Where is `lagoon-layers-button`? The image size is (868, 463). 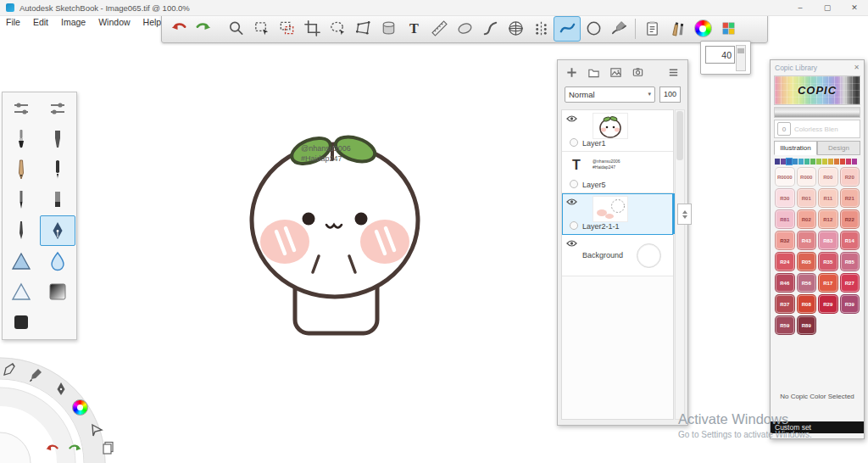
lagoon-layers-button is located at coordinates (108, 448).